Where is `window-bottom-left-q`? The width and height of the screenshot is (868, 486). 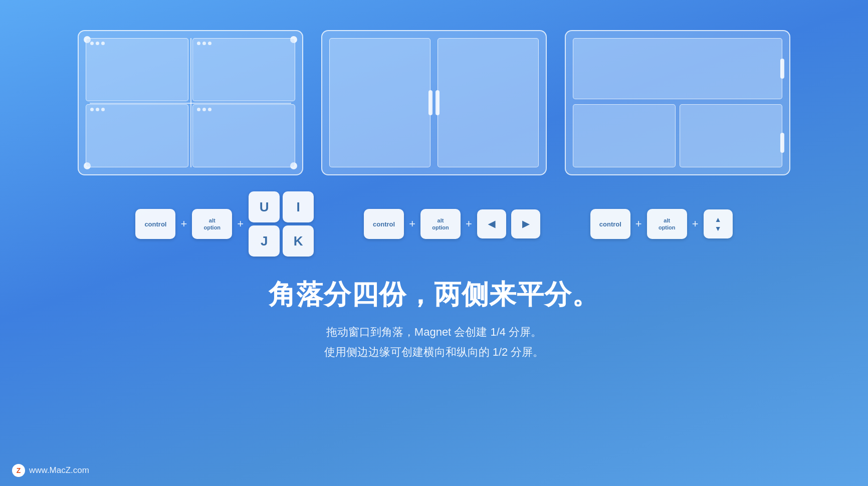 window-bottom-left-q is located at coordinates (624, 136).